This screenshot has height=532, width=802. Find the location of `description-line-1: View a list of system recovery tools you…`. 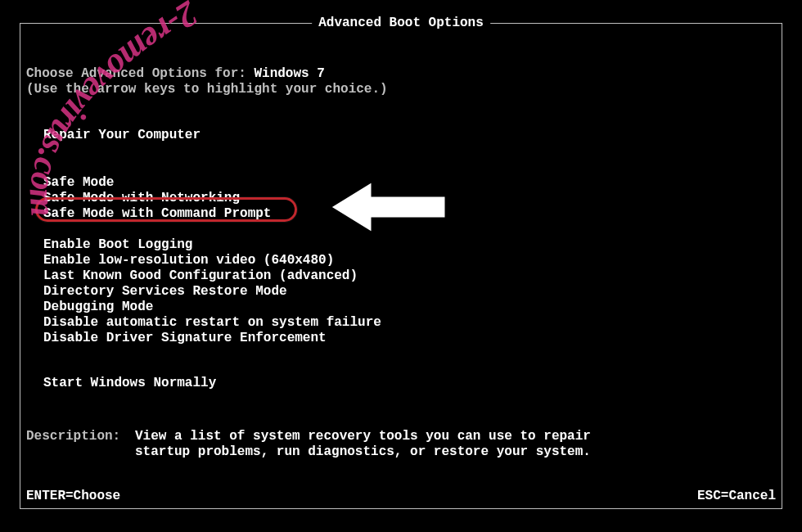

description-line-1: View a list of system recovery tools you… is located at coordinates (363, 436).